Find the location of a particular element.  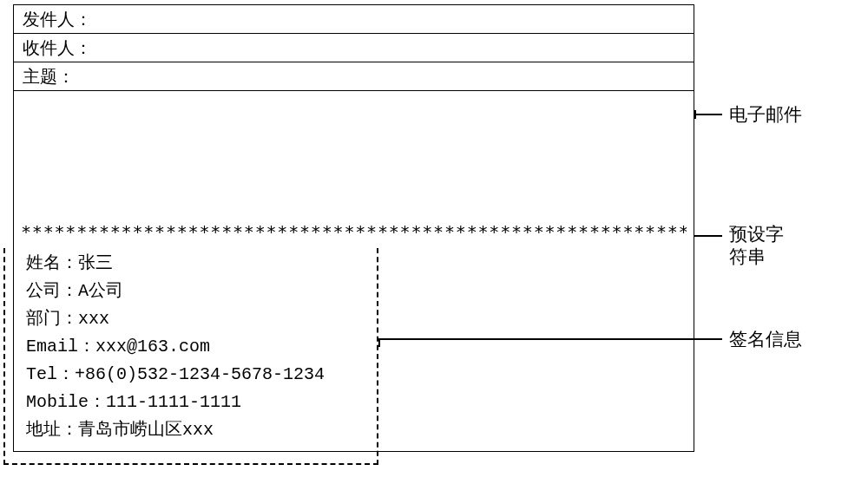

subject-label: 主题： is located at coordinates (49, 76).